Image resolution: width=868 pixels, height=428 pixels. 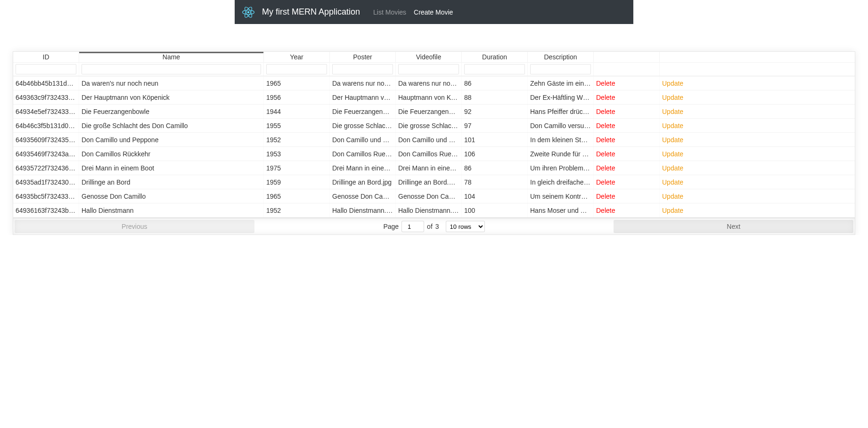 I want to click on filter-input-videofile, so click(x=429, y=69).